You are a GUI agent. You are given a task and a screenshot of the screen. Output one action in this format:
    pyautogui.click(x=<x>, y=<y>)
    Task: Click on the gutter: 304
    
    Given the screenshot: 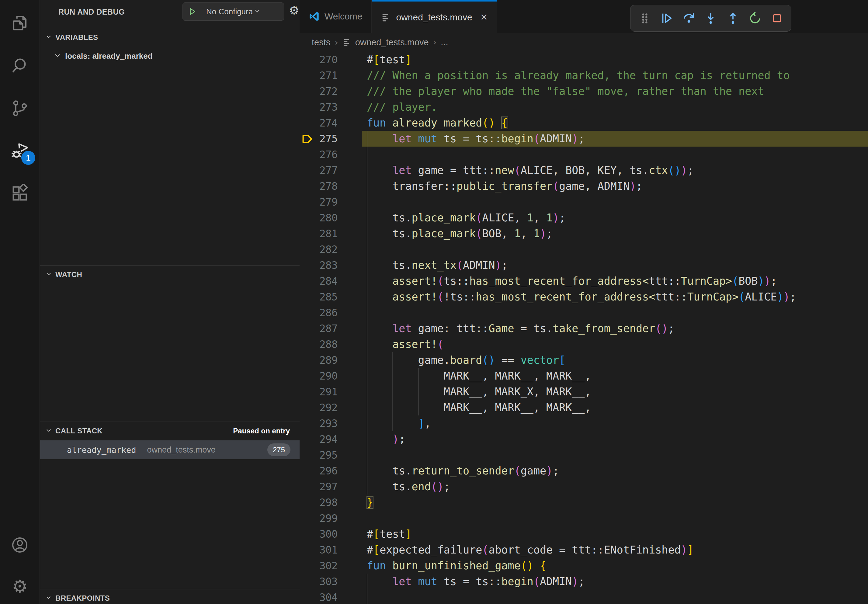 What is the action you would take?
    pyautogui.click(x=330, y=596)
    